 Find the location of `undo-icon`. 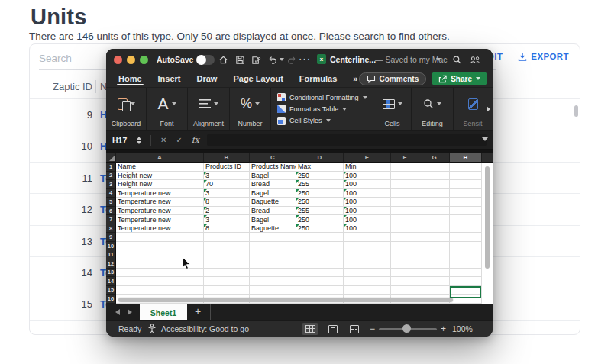

undo-icon is located at coordinates (272, 60).